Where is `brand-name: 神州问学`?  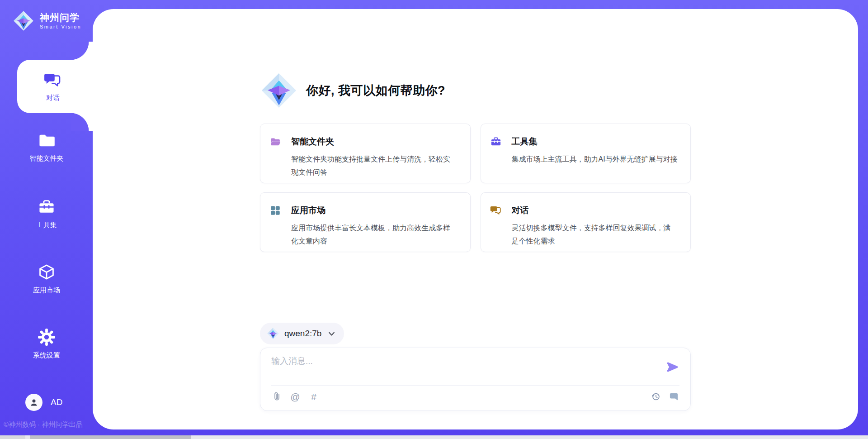
brand-name: 神州问学 is located at coordinates (61, 18).